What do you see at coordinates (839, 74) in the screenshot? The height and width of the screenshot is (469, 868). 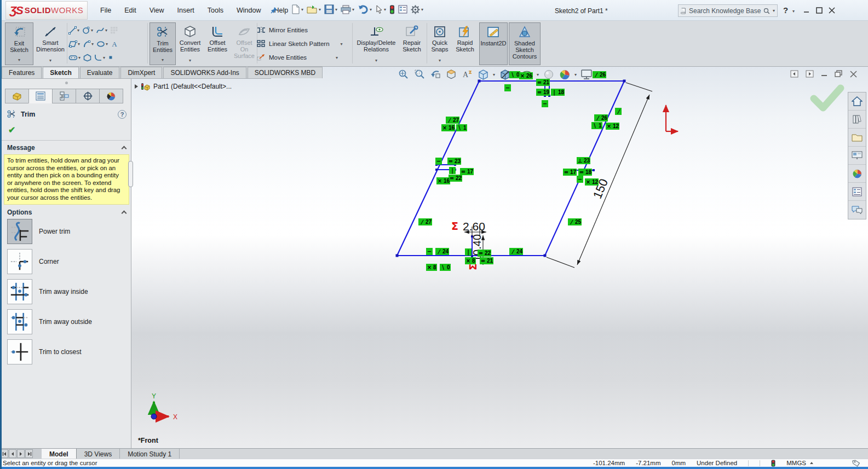 I see `restore-document-icon` at bounding box center [839, 74].